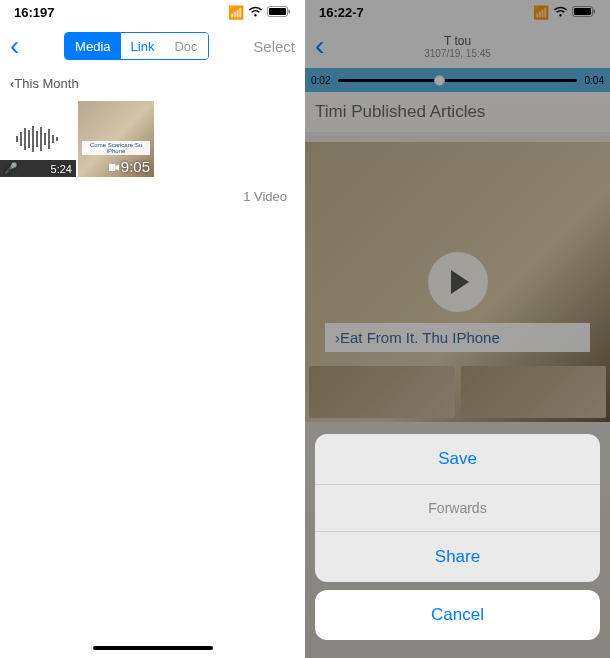 The height and width of the screenshot is (658, 610). Describe the element at coordinates (34, 12) in the screenshot. I see `status-time: 16:197` at that location.